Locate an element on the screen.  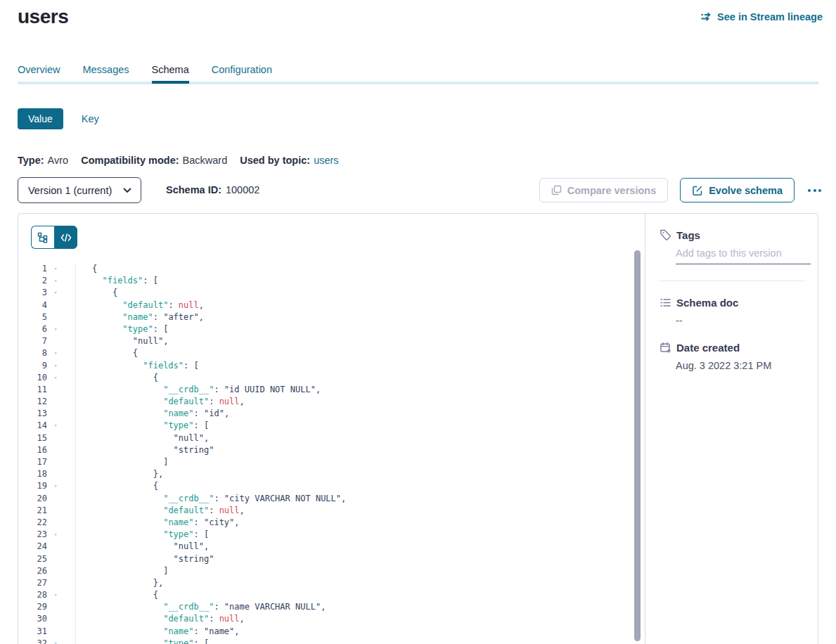
code-line: 8▾ { is located at coordinates (332, 353).